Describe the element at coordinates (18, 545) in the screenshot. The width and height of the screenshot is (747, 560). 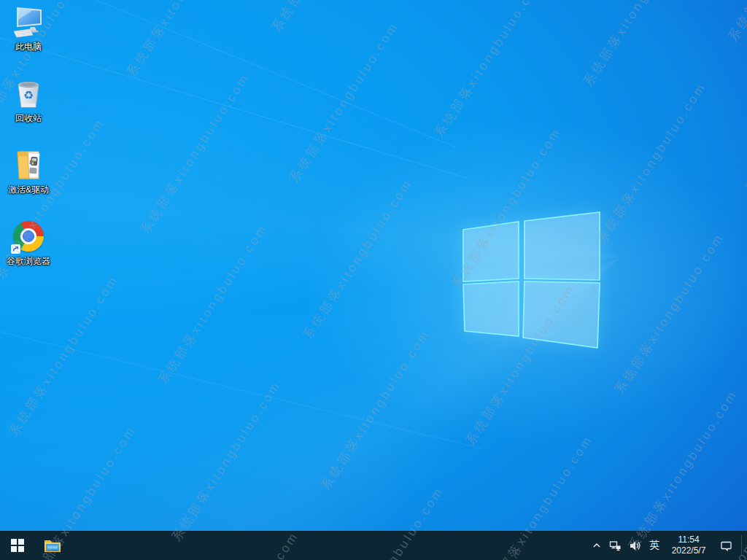
I see `start-button` at that location.